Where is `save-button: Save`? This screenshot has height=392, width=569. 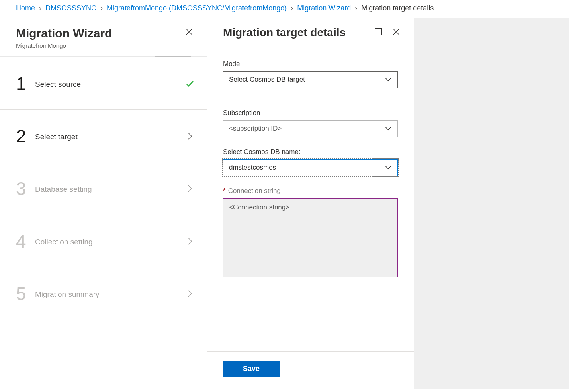 save-button: Save is located at coordinates (251, 369).